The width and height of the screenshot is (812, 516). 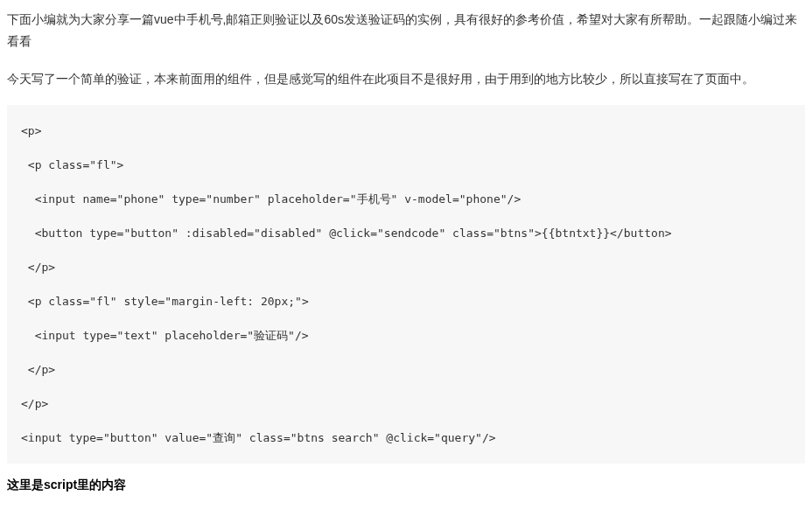 What do you see at coordinates (406, 79) in the screenshot?
I see `intro-paragraph-2: 今天写了一个简单的验证，本来前面用的组件，但是感觉写的组件在此项目不是很好用，由…` at bounding box center [406, 79].